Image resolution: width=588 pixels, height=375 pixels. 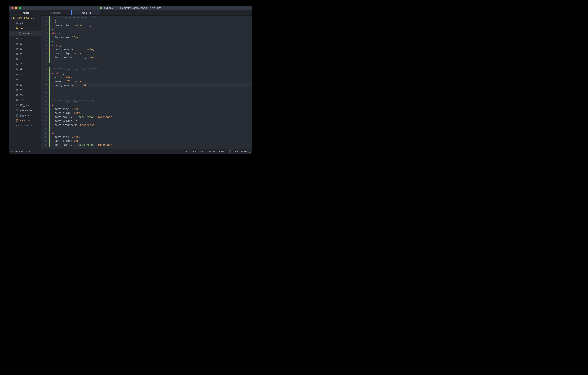 I want to click on tree-item: ›pt, so click(x=25, y=85).